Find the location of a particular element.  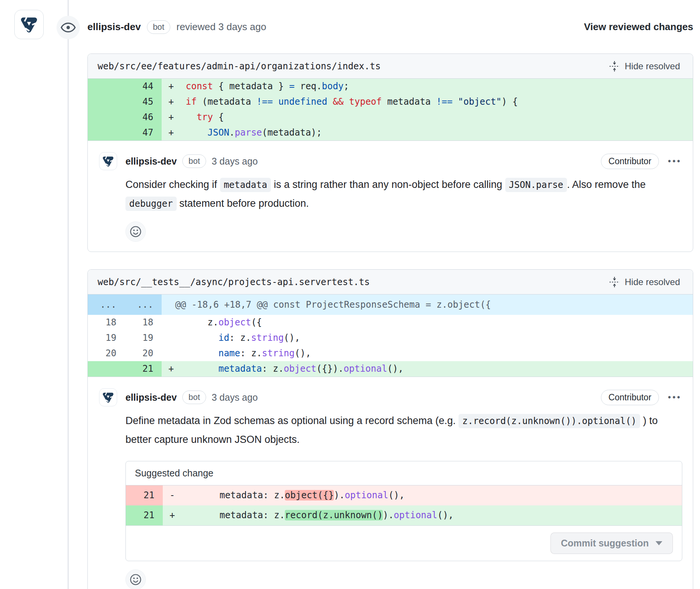

suggestion-line: 21- metadata: z.object({}).optional(), is located at coordinates (404, 496).